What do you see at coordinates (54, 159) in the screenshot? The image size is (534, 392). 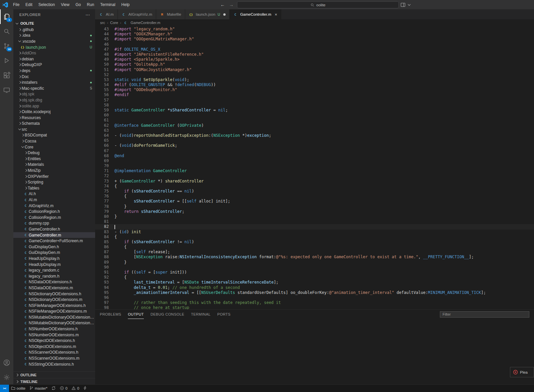 I see `tree-item: Entities` at bounding box center [54, 159].